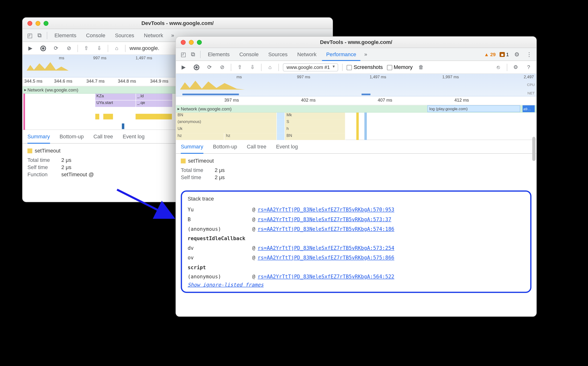 The image size is (588, 366). What do you see at coordinates (356, 85) in the screenshot?
I see `timeline-overview: ms 997 ms 1,497 ms 1,997 ms 2,497 CPU NE…` at bounding box center [356, 85].